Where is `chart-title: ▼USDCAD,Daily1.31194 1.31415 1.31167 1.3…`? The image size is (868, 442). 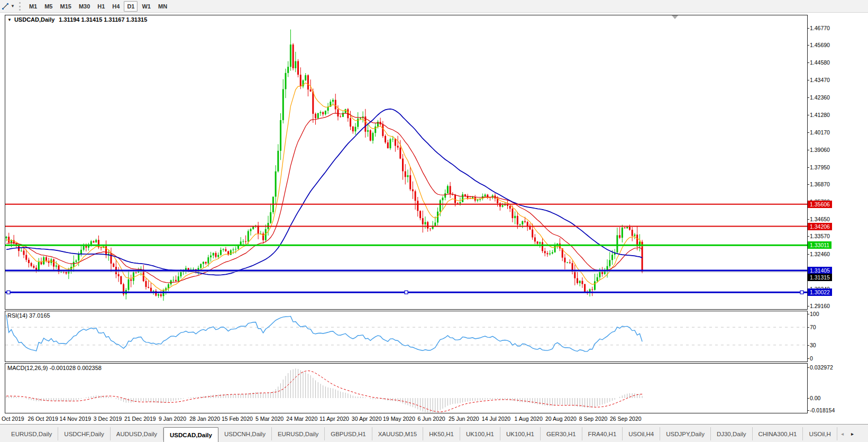
chart-title: ▼USDCAD,Daily1.31194 1.31415 1.31167 1.3… is located at coordinates (77, 20).